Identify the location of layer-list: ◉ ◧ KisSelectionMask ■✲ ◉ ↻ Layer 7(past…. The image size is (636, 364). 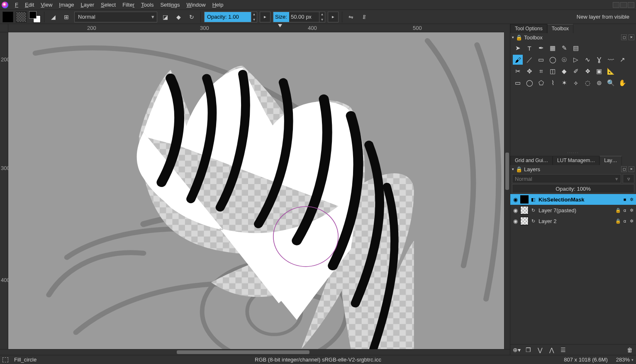
(573, 210).